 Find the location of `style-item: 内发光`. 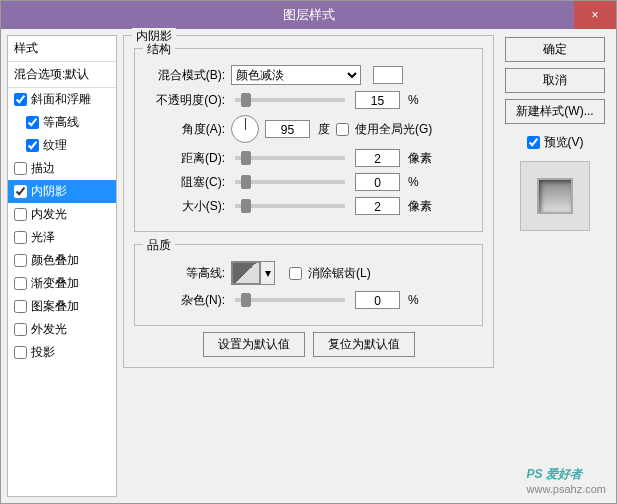

style-item: 内发光 is located at coordinates (62, 214).